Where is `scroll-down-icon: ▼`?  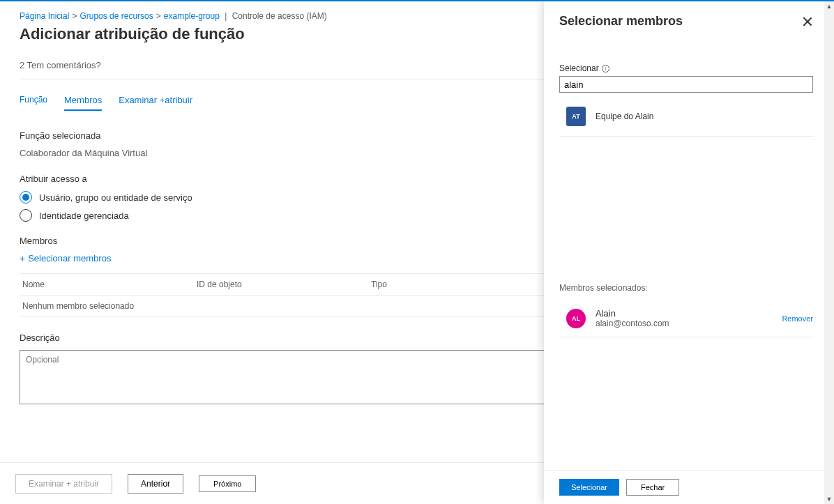
scroll-down-icon: ▼ is located at coordinates (830, 499).